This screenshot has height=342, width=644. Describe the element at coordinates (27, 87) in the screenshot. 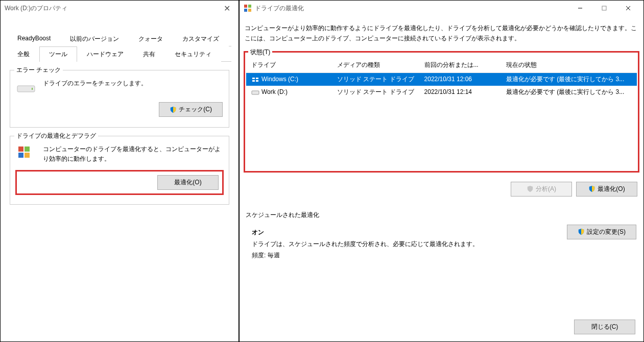

I see `drive-icon` at that location.